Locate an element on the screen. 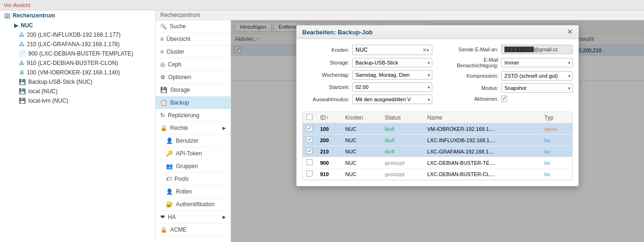 The height and width of the screenshot is (242, 644). cell-name: LXC-DEBIAN-BUSTER-TE.... is located at coordinates (482, 163).